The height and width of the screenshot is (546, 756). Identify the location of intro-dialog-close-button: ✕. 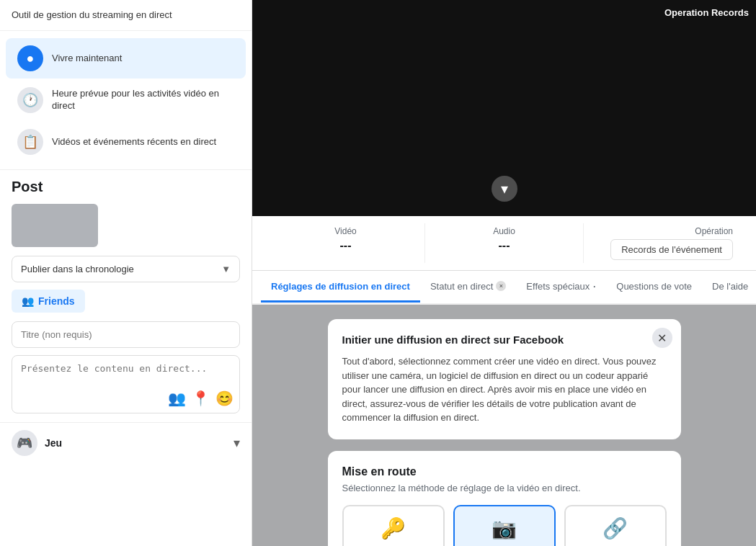
(662, 338).